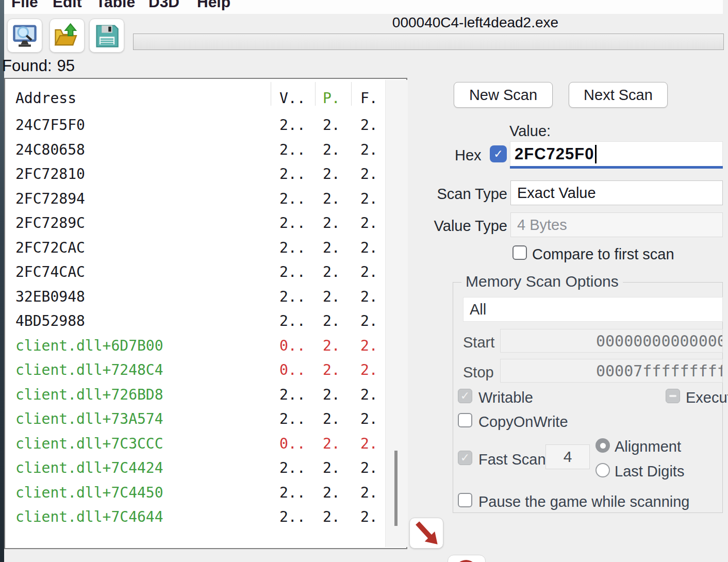 The image size is (728, 562). What do you see at coordinates (25, 5) in the screenshot?
I see `menu-file: File` at bounding box center [25, 5].